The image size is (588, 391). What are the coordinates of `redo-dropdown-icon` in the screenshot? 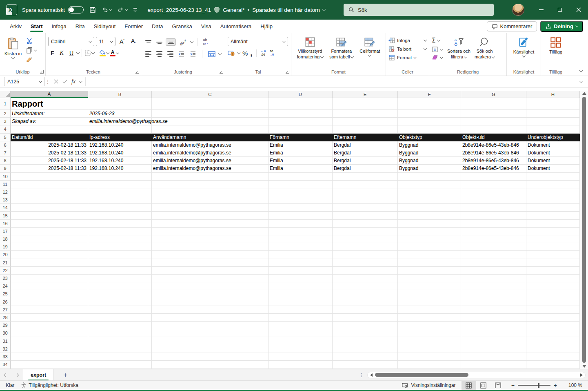 It's located at (126, 9).